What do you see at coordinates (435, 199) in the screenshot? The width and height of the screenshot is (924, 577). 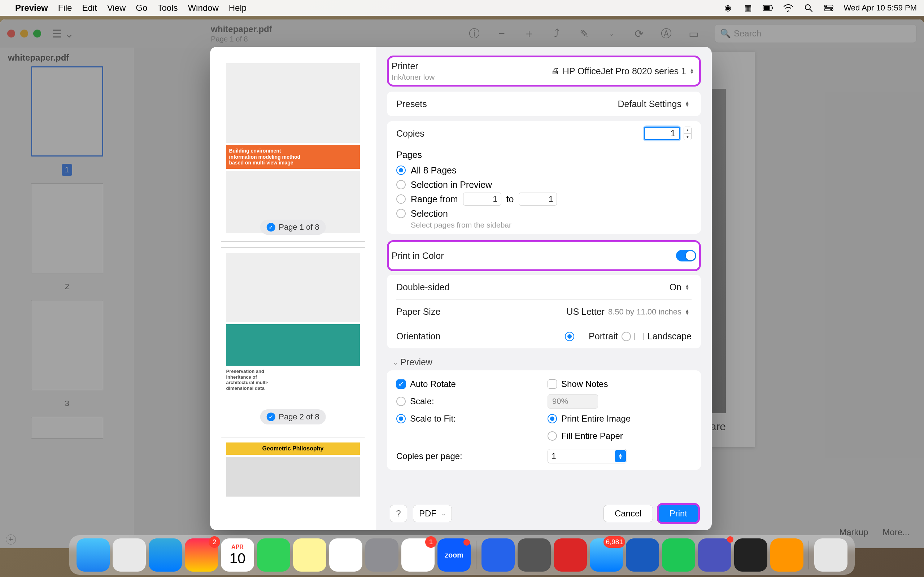 I see `pages-range-label: Range from` at bounding box center [435, 199].